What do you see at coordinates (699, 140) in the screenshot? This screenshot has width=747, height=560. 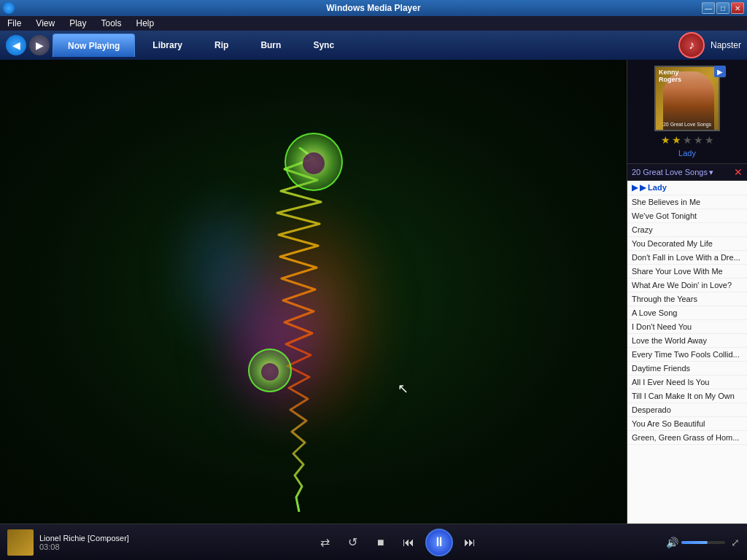 I see `star-4: ★` at bounding box center [699, 140].